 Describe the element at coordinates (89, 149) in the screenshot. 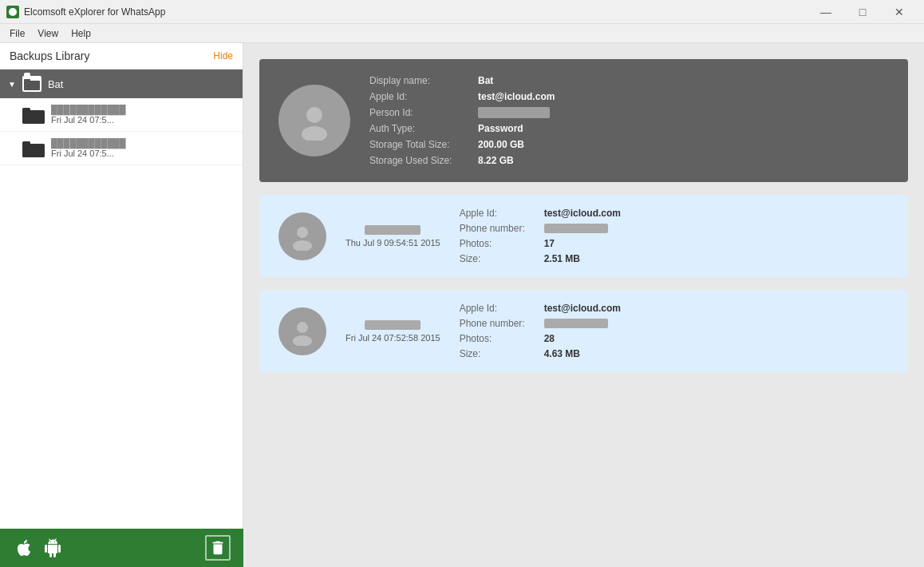

I see `tree-child-text-2: ████████████ Fri Jul 24 07:5...` at that location.